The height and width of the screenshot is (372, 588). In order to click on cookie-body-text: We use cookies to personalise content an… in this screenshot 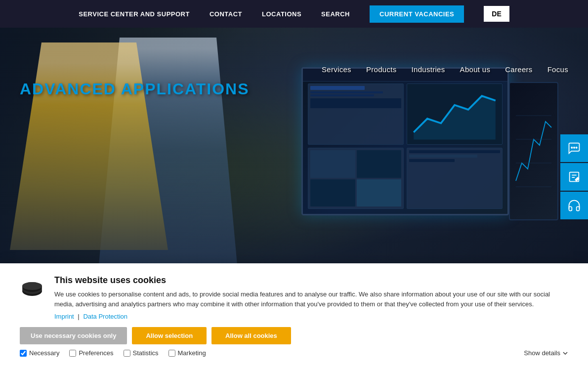, I will do `click(311, 299)`.